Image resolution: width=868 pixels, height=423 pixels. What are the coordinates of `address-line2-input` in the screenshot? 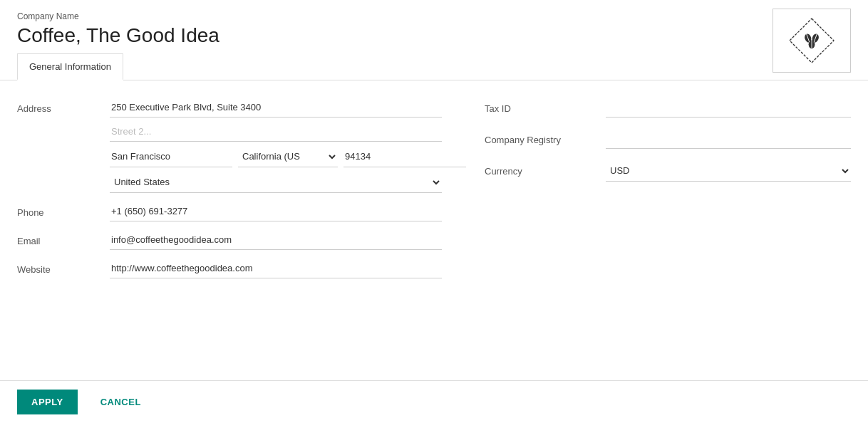 It's located at (276, 132).